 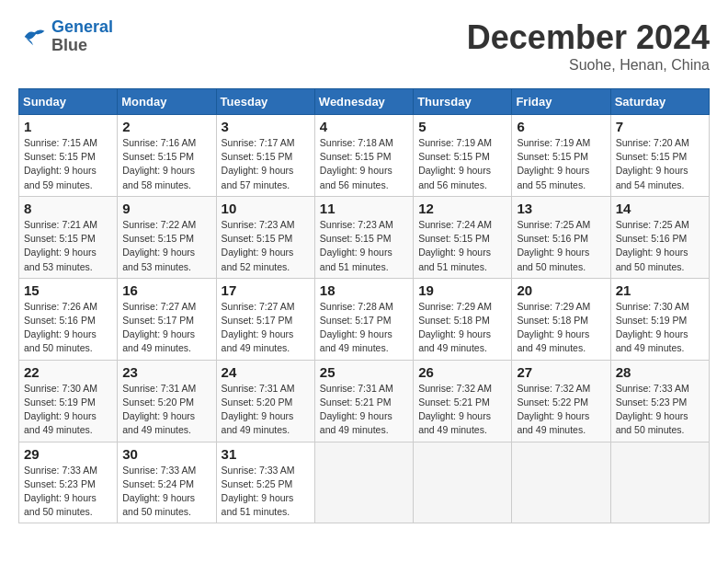 I want to click on day-number: 3, so click(x=266, y=127).